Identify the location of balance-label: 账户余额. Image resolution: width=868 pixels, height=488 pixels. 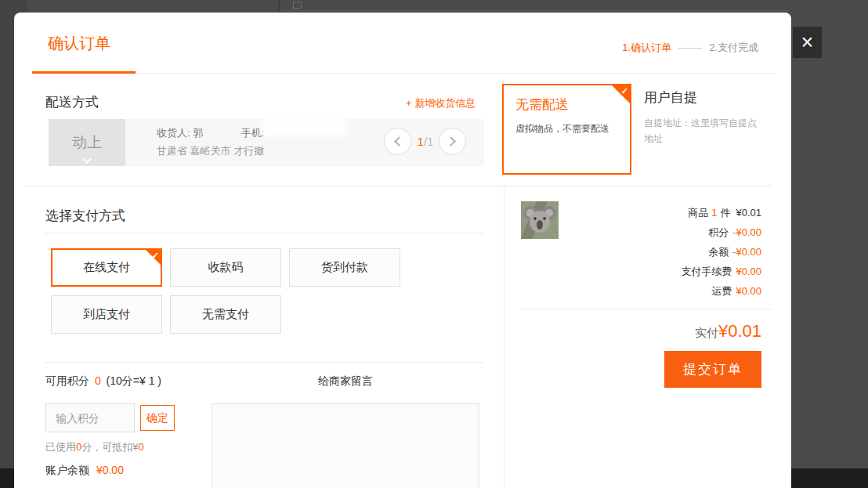
(67, 470).